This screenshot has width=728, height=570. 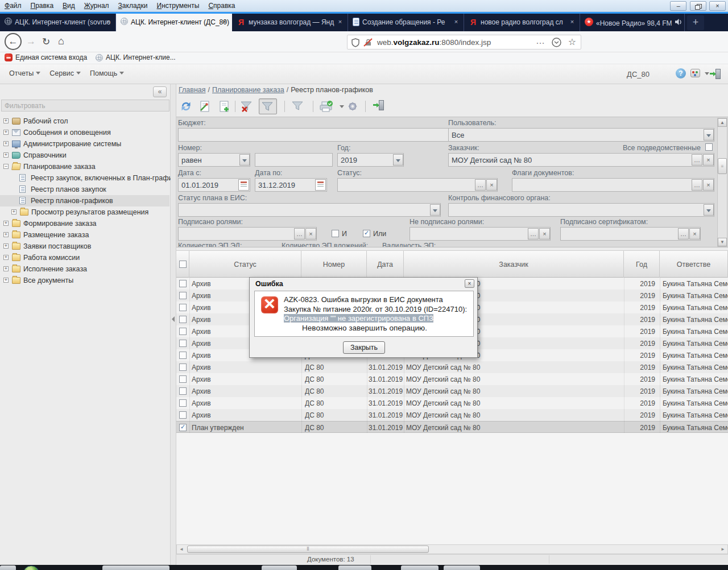 I want to click on bookmark-star-icon: ☆, so click(x=572, y=42).